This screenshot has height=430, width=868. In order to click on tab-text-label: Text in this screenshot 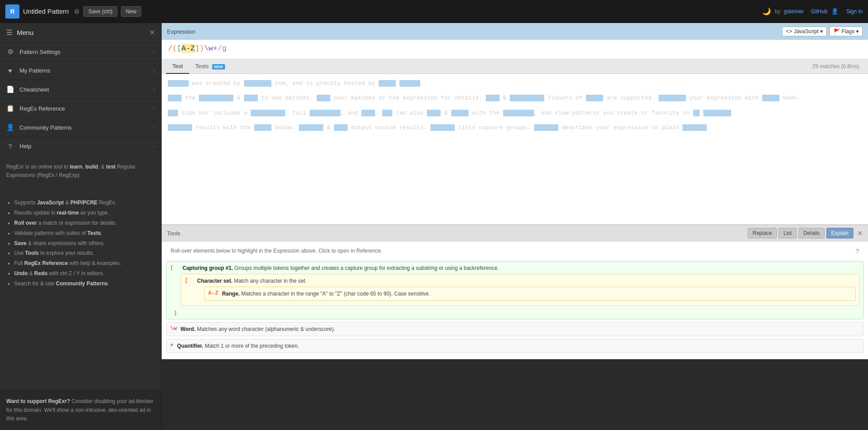, I will do `click(178, 66)`.